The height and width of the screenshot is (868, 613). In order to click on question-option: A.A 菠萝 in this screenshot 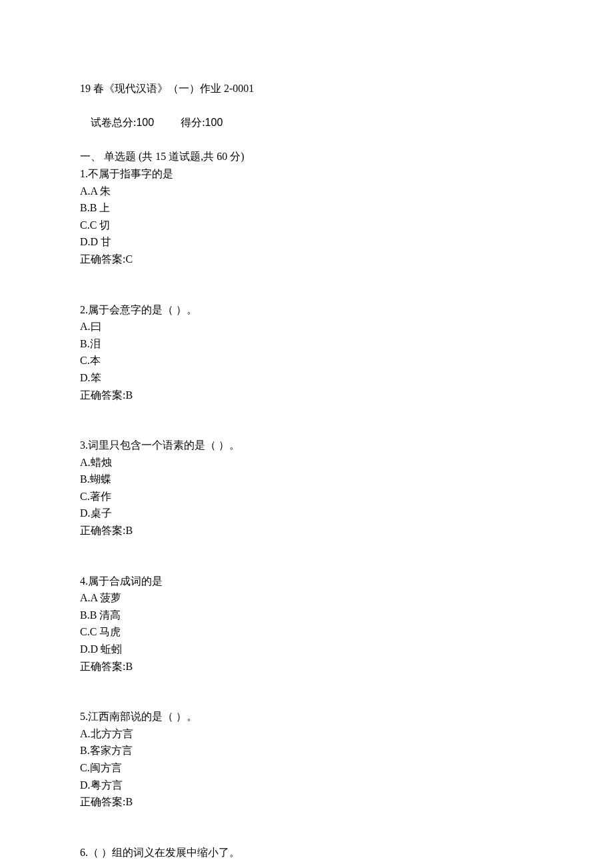, I will do `click(306, 598)`.